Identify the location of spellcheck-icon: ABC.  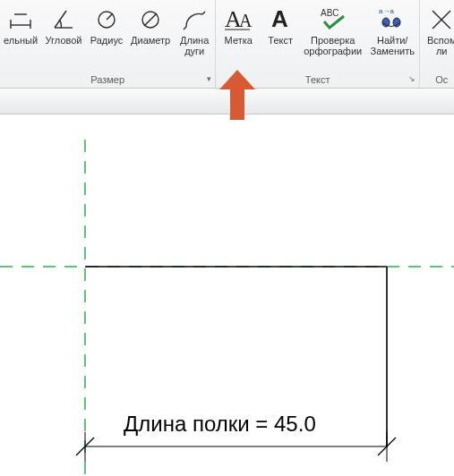
(333, 19).